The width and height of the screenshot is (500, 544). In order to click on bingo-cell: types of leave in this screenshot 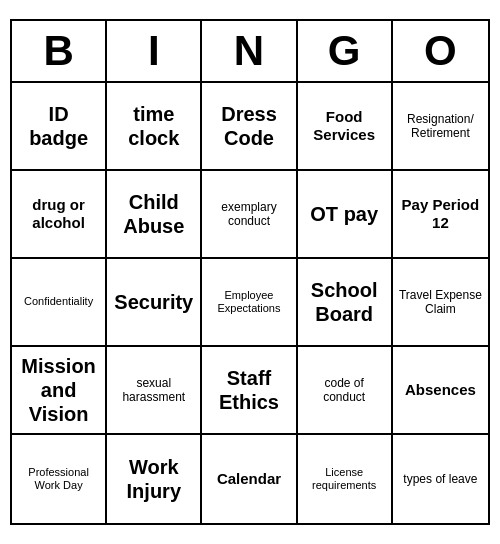, I will do `click(440, 479)`.